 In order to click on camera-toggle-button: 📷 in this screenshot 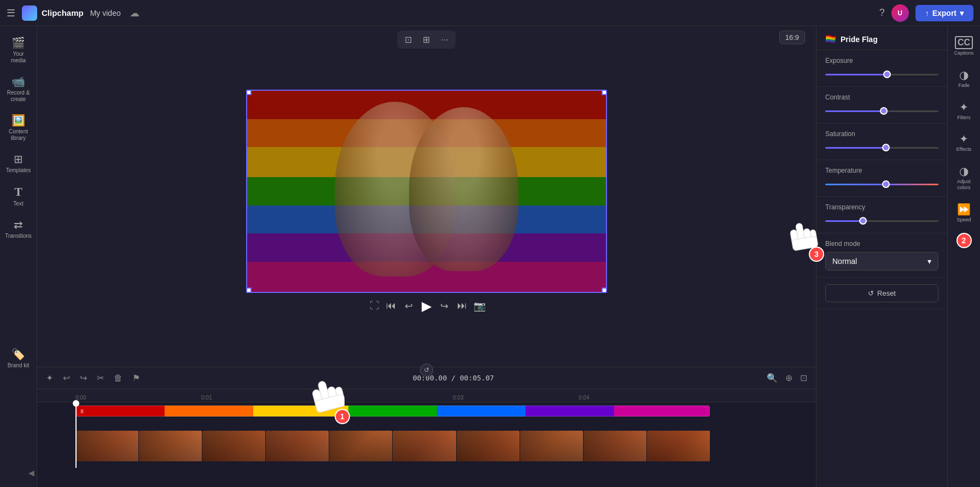, I will do `click(480, 306)`.